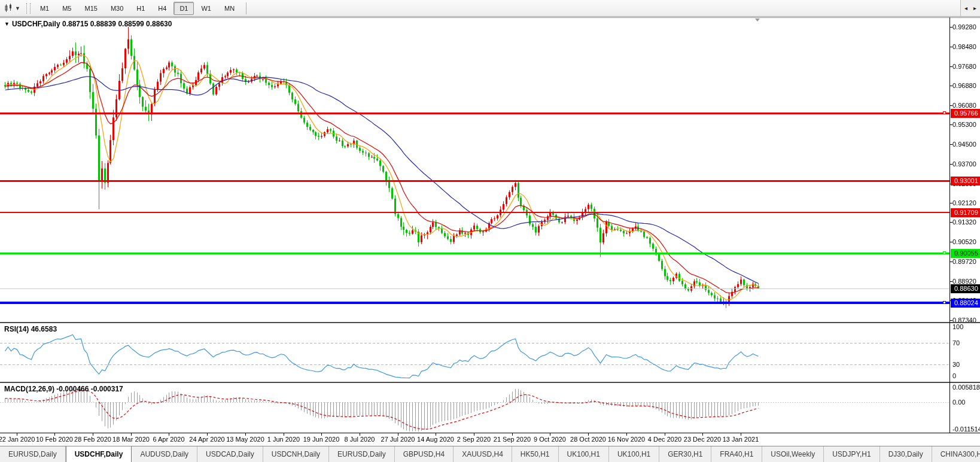 This screenshot has height=462, width=980. What do you see at coordinates (29, 8) in the screenshot?
I see `toolbar-grip` at bounding box center [29, 8].